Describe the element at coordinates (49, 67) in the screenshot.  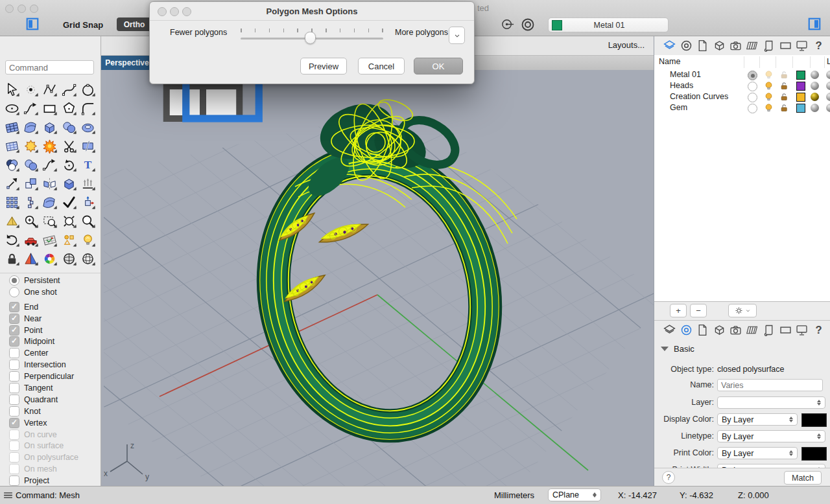
I see `command-input` at that location.